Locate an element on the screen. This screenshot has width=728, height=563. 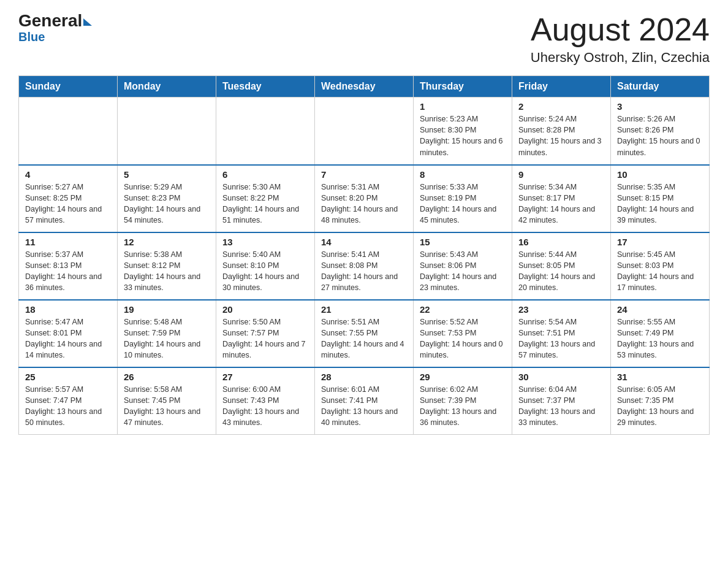
calendar-row: 1Sunrise: 5:23 AM Sunset: 8:30 PM Daylig… is located at coordinates (364, 131).